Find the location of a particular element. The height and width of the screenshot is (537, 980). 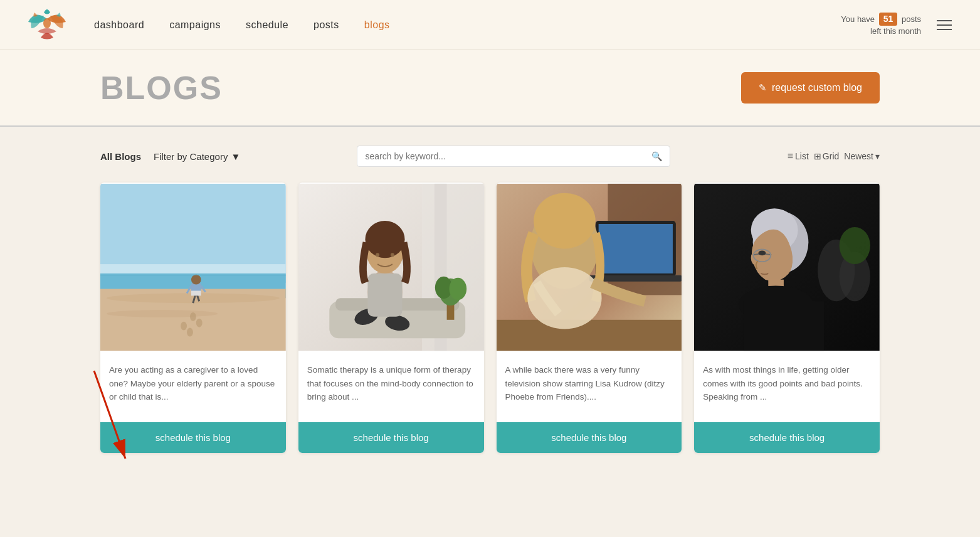

schedule-blog-button-3: schedule this blog is located at coordinates (589, 438).